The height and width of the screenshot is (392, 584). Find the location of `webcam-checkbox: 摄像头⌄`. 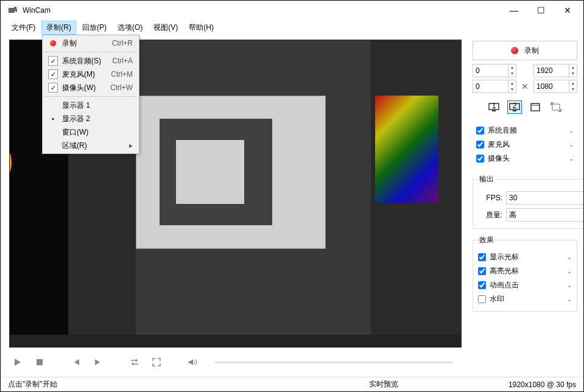

webcam-checkbox: 摄像头⌄ is located at coordinates (525, 158).